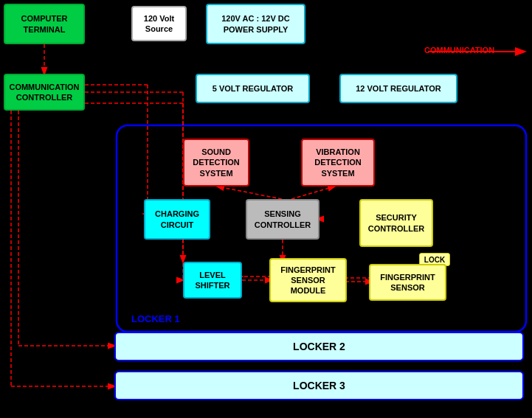  What do you see at coordinates (396, 223) in the screenshot?
I see `security-controller-block: SECURITY CONTROLLER` at bounding box center [396, 223].